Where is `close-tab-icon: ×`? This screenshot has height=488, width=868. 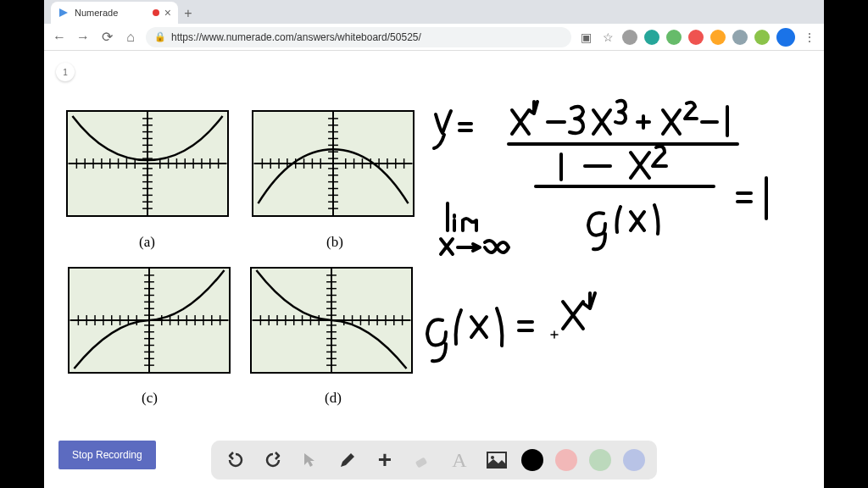 close-tab-icon: × is located at coordinates (168, 13).